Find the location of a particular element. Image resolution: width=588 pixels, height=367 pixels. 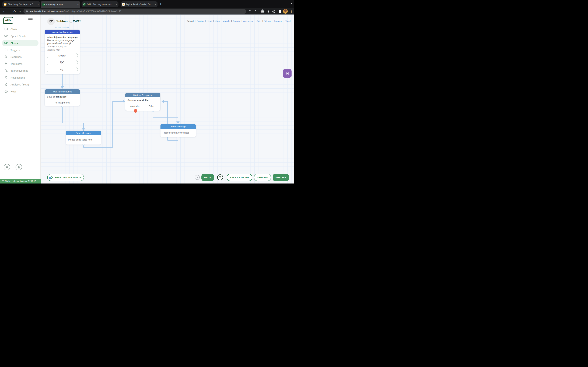

forward-icon: → is located at coordinates (9, 11).